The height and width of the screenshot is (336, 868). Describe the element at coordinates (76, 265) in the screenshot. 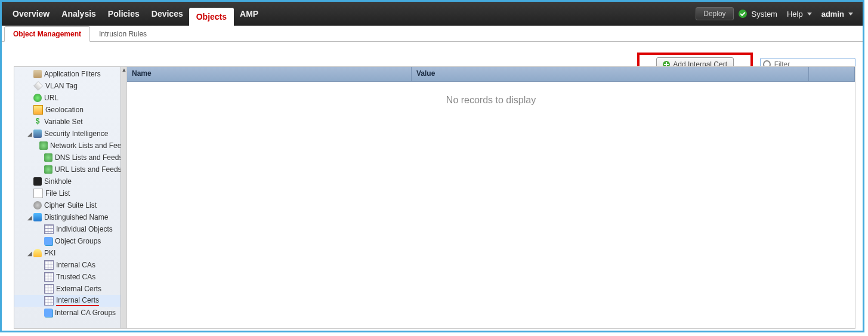

I see `tree-label: Internal CAs` at that location.